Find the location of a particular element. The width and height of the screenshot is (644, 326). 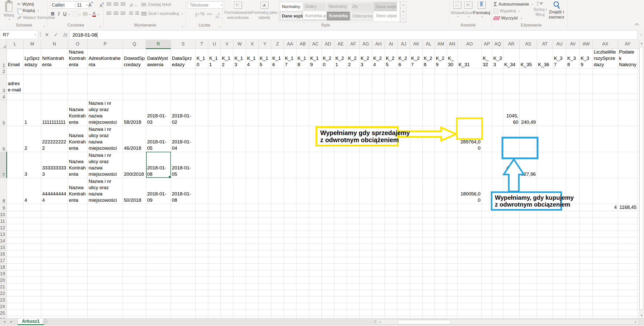

cell-AS21 is located at coordinates (528, 286).